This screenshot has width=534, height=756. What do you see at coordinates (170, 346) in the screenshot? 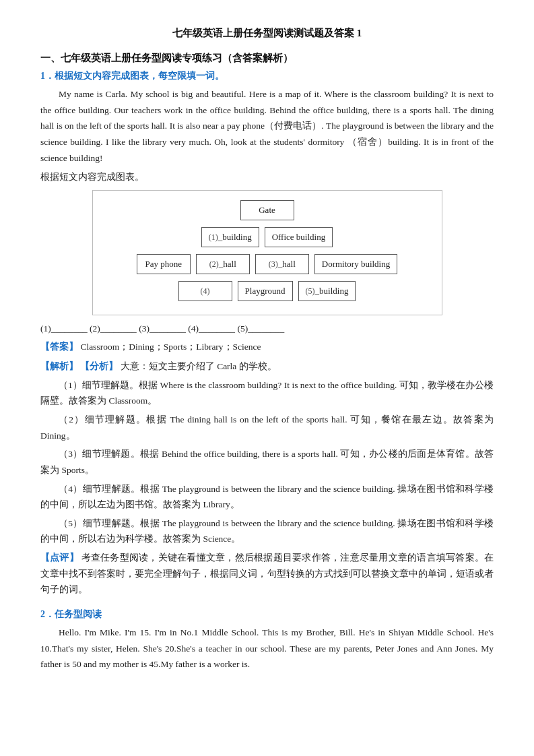
I see `answer-content: Classroom；Dining；Sports；Library；Science` at bounding box center [170, 346].